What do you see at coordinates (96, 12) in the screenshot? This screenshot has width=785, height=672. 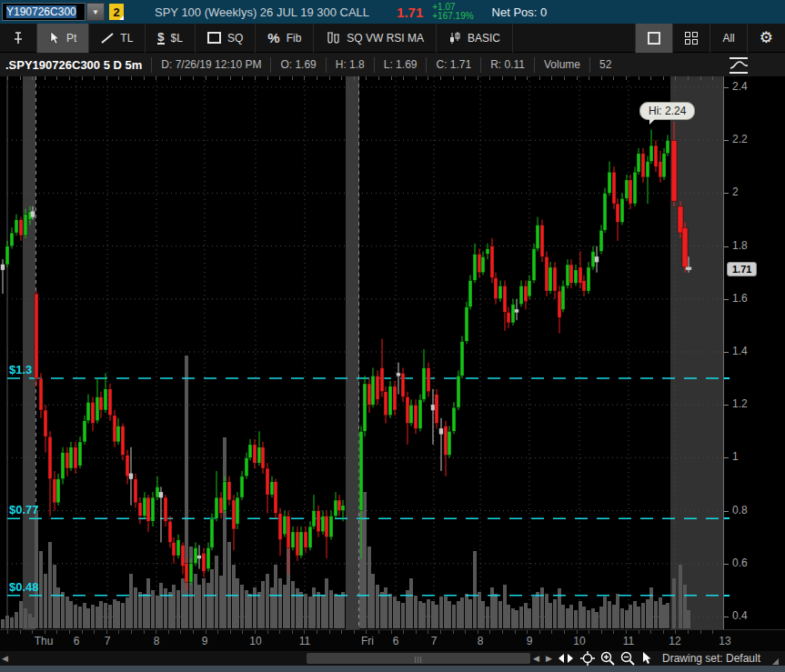 I see `symbol-dropdown-button: ▼` at bounding box center [96, 12].